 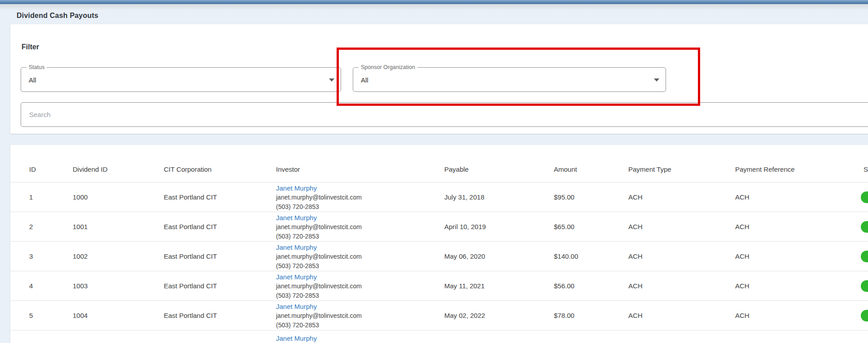 I want to click on cell-dividend-id: 1000, so click(x=118, y=197).